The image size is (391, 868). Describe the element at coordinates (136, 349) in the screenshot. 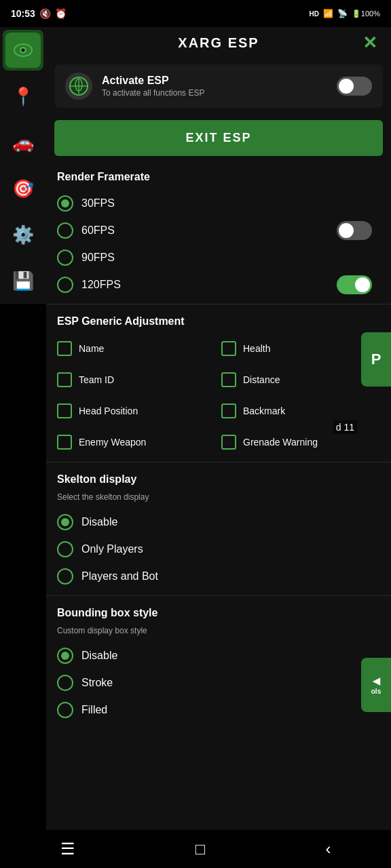

I see `checkbox-name: Name` at that location.